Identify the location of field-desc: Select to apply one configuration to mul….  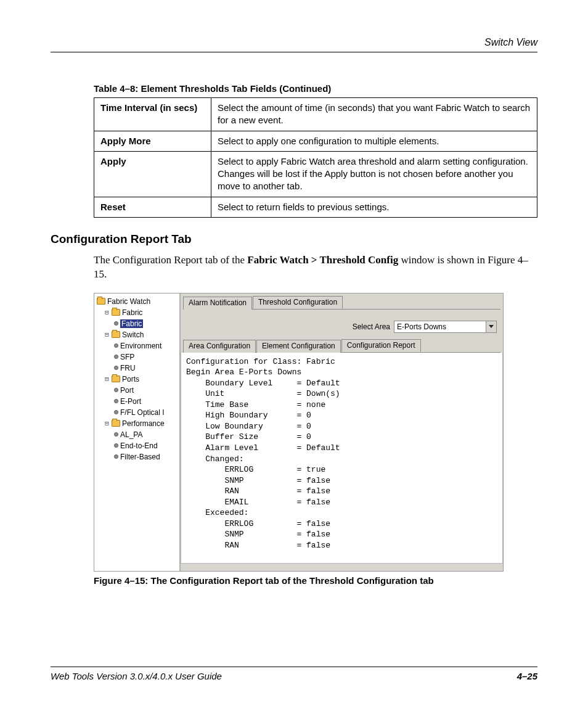
(375, 141).